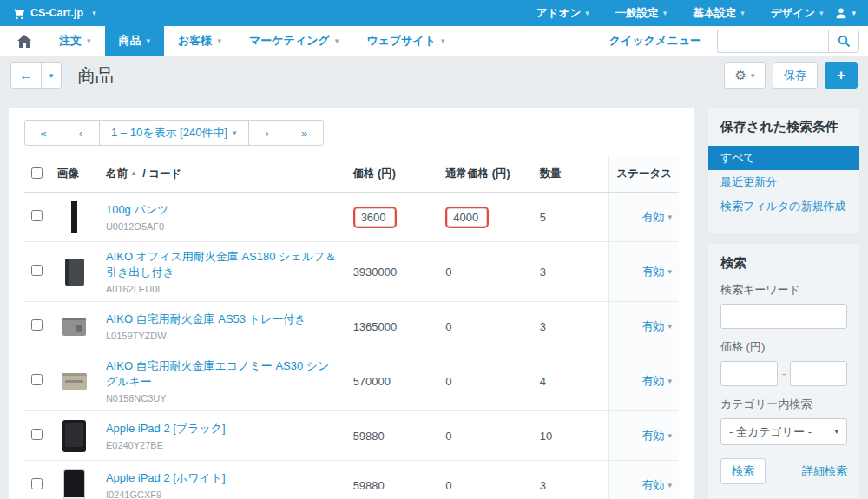 This screenshot has height=499, width=868. What do you see at coordinates (293, 41) in the screenshot?
I see `nav-item-marketing: マーケティング▾` at bounding box center [293, 41].